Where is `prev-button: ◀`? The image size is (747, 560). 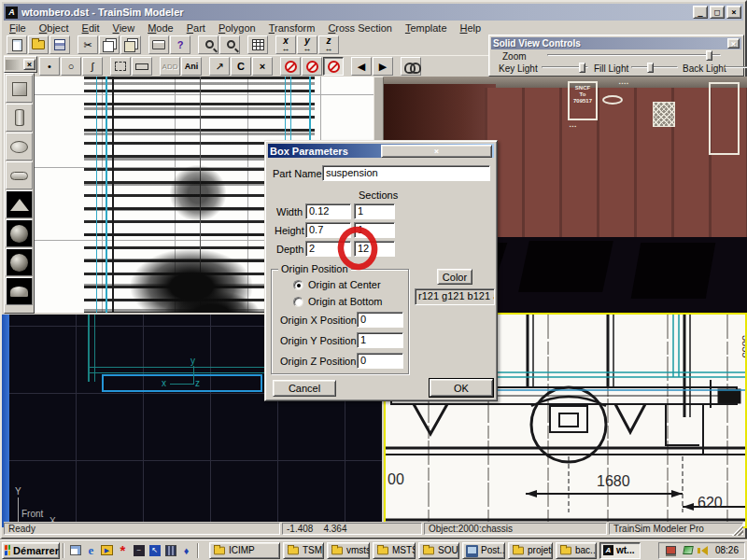 prev-button: ◀ is located at coordinates (361, 66).